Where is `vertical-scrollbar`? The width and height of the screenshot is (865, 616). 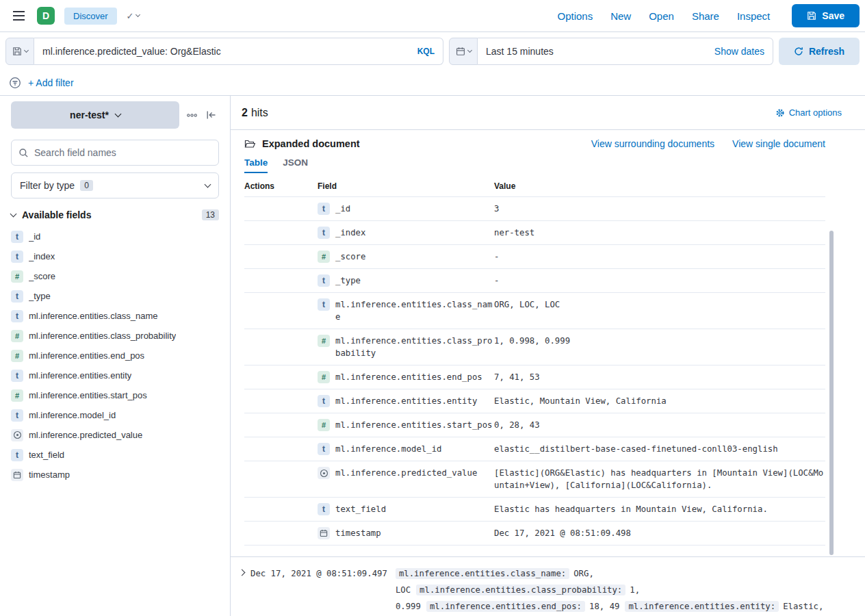
vertical-scrollbar is located at coordinates (831, 393).